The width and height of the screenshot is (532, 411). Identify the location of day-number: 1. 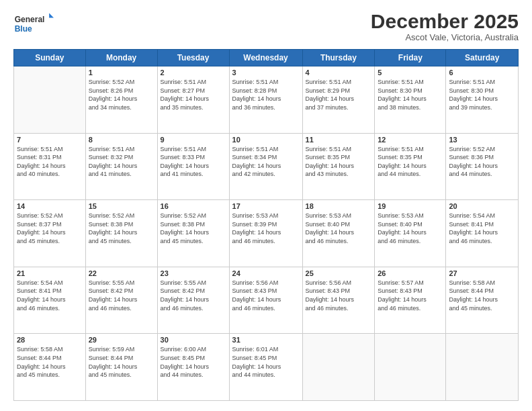
(122, 73).